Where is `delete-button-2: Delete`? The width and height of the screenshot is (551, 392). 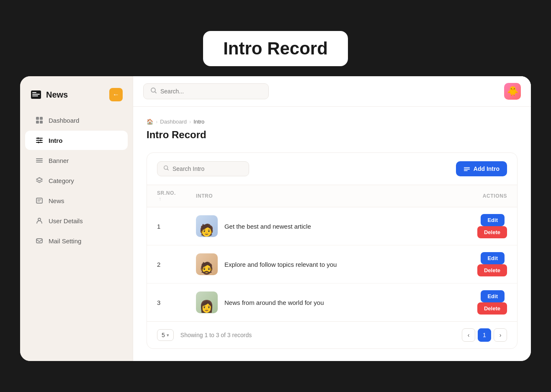 delete-button-2: Delete is located at coordinates (492, 271).